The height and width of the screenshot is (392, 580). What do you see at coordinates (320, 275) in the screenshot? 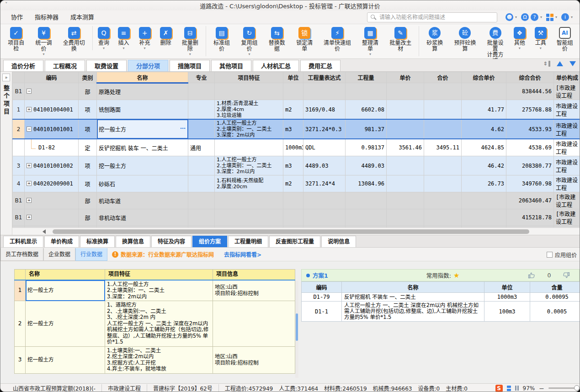
I see `plan-title: 方案1` at bounding box center [320, 275].